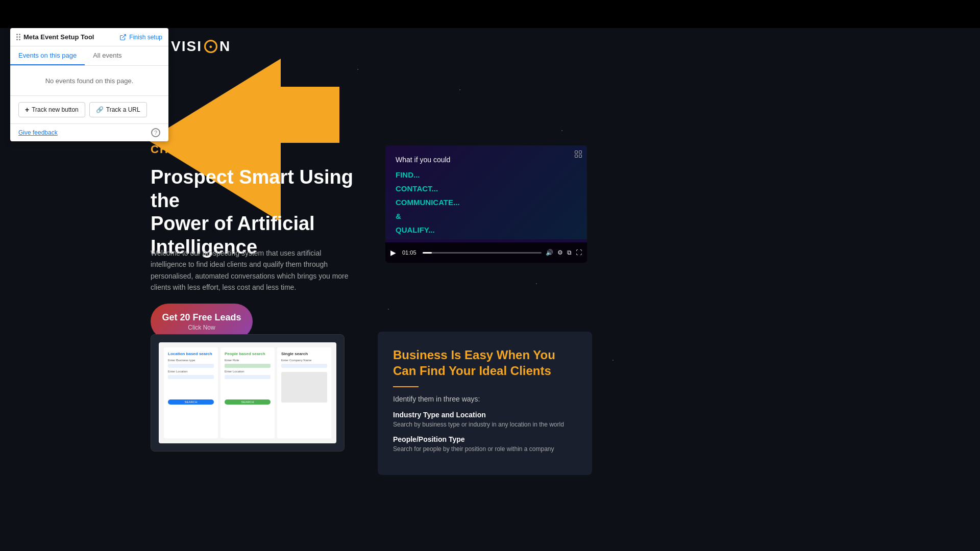  Describe the element at coordinates (191, 377) in the screenshot. I see `col-input2` at that location.